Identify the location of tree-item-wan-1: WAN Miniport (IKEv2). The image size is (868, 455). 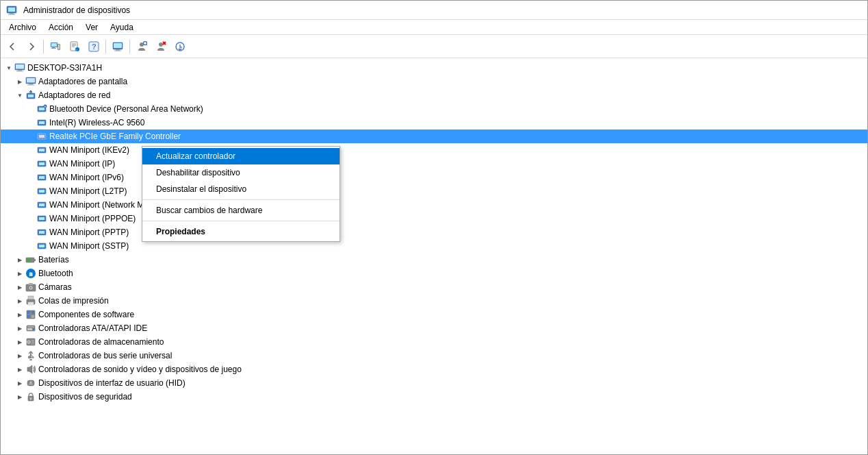
(434, 150).